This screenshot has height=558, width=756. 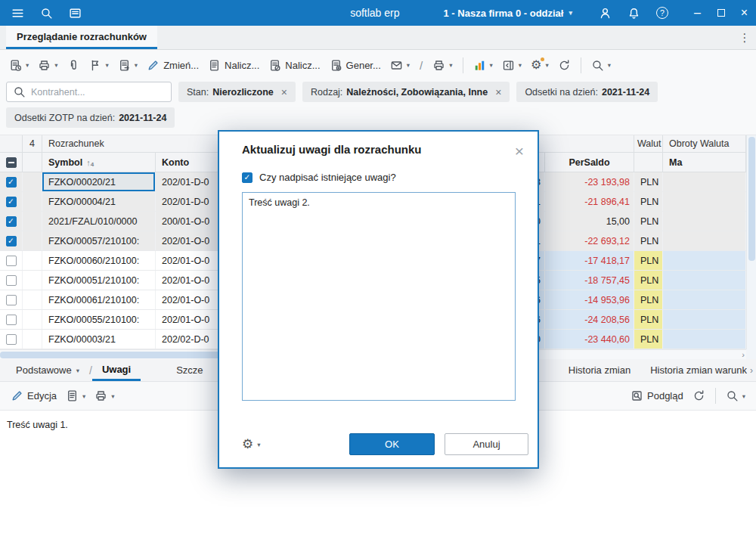 What do you see at coordinates (46, 13) in the screenshot?
I see `global-search-button` at bounding box center [46, 13].